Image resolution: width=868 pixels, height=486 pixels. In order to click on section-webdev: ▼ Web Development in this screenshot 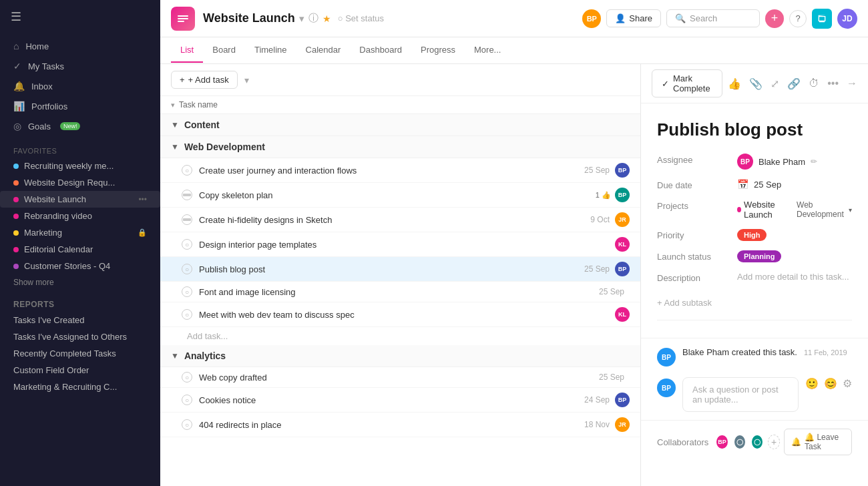, I will do `click(401, 147)`.